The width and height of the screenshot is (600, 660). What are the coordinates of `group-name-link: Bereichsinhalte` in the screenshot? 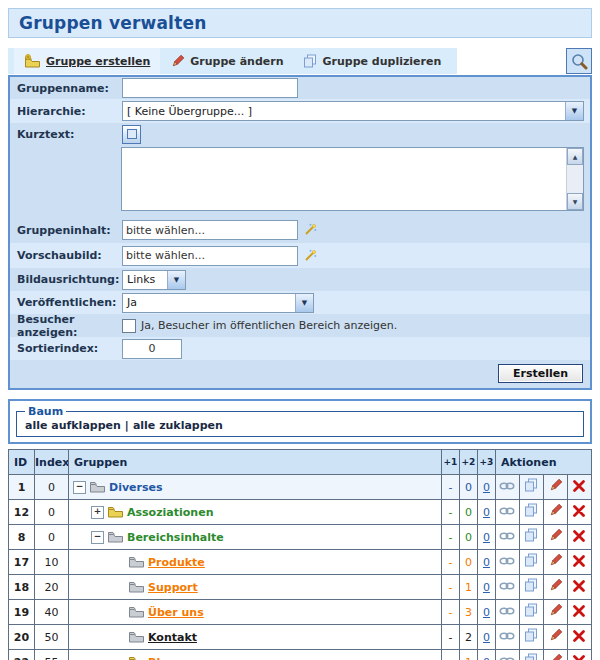 It's located at (176, 538).